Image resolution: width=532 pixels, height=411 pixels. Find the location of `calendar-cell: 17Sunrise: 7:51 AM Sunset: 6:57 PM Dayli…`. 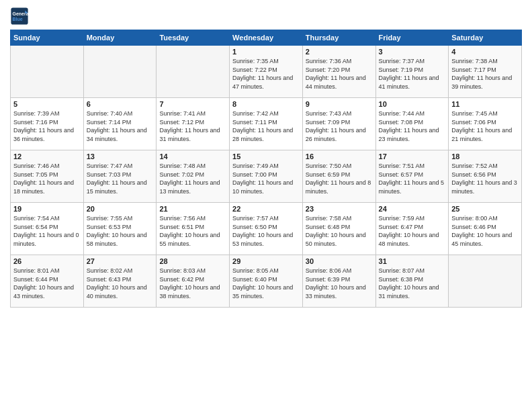

calendar-cell: 17Sunrise: 7:51 AM Sunset: 6:57 PM Dayli… is located at coordinates (412, 177).